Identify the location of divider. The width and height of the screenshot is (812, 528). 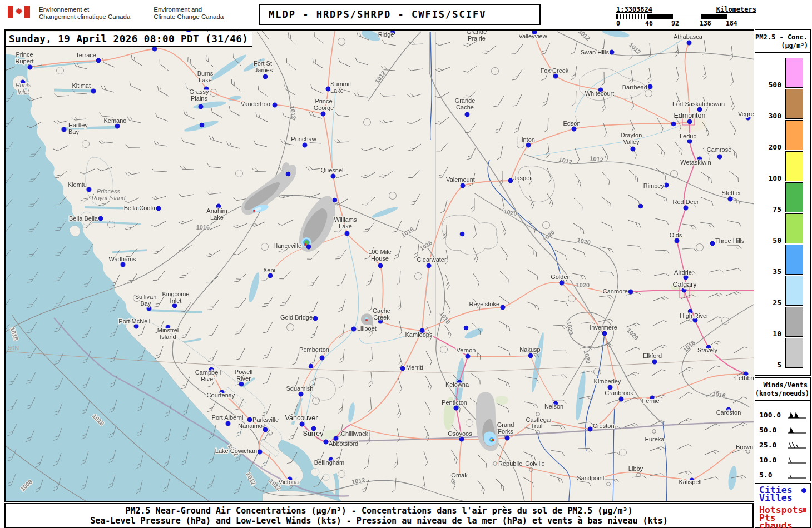
(783, 400).